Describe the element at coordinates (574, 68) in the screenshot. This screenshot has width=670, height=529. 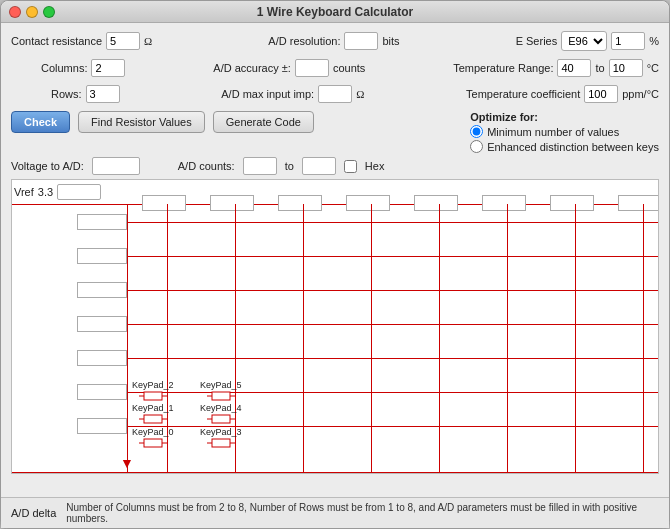
I see `temp-range-from-input` at that location.